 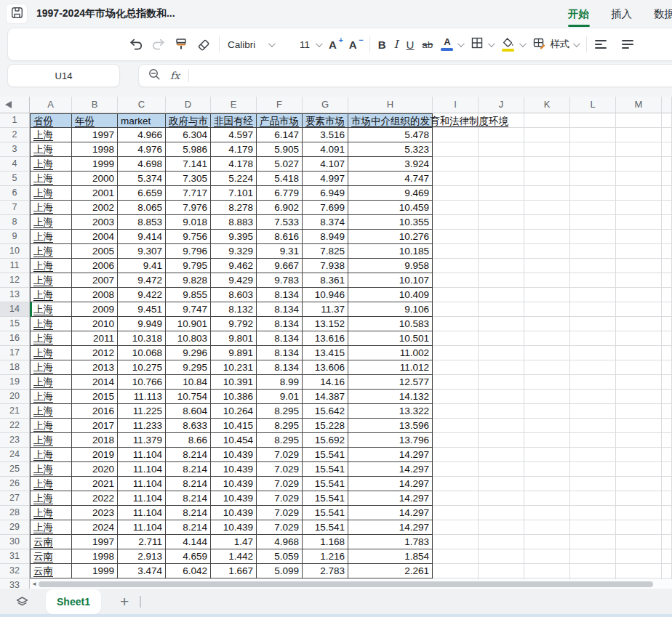 I want to click on italic-button: I, so click(x=396, y=44).